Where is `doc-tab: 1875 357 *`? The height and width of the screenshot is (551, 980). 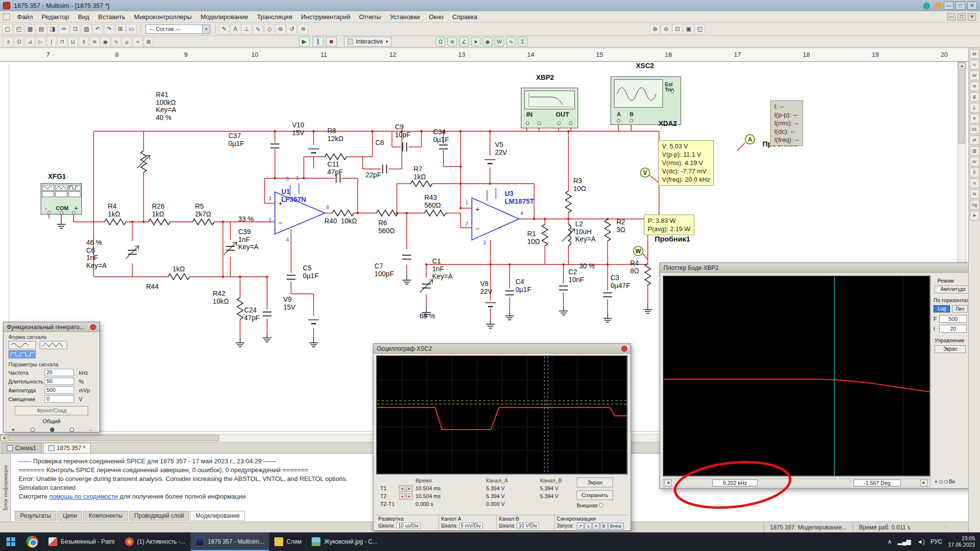 doc-tab: 1875 357 * is located at coordinates (67, 448).